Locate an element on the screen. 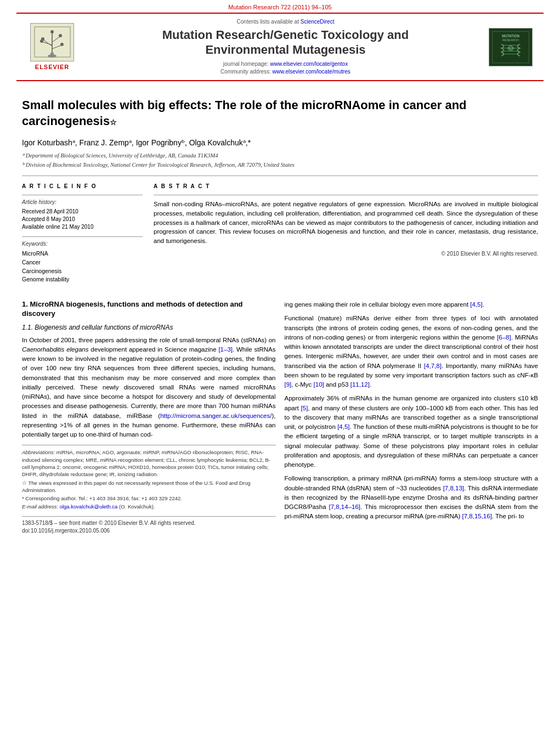 Image resolution: width=560 pixels, height=741 pixels. subsection1-heading: 1.1. Biogenesis and cellular functions o… is located at coordinates (149, 328).